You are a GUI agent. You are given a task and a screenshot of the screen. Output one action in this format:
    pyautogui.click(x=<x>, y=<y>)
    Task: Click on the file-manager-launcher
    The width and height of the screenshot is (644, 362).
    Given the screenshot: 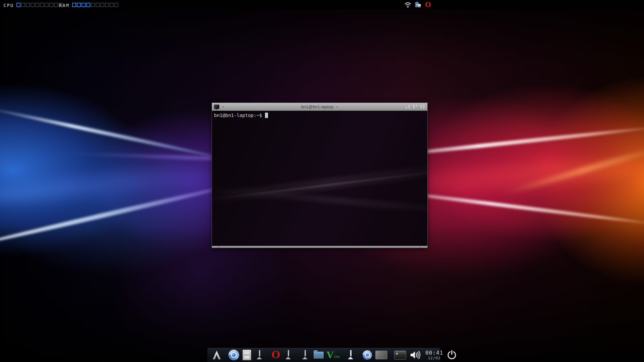 What is the action you would take?
    pyautogui.click(x=247, y=355)
    